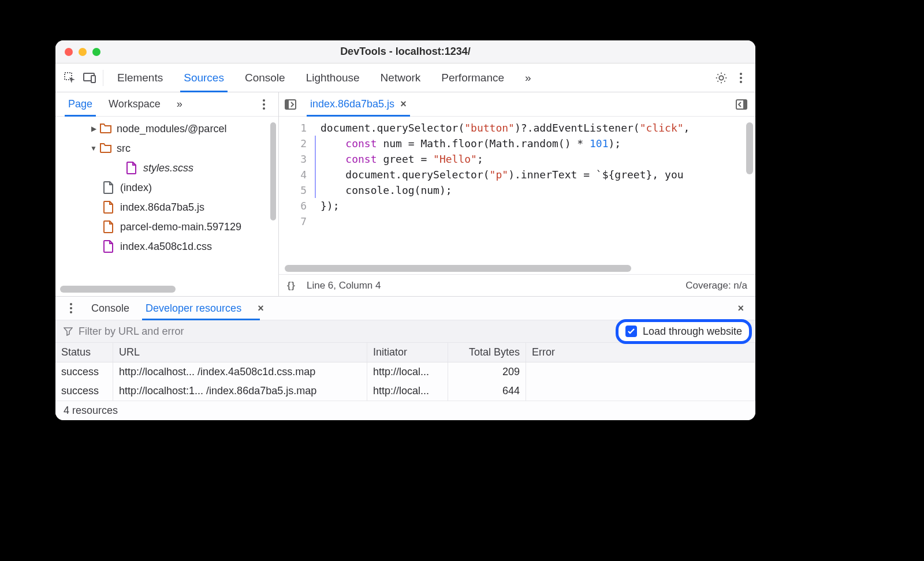  What do you see at coordinates (293, 159) in the screenshot?
I see `line-number: 3` at bounding box center [293, 159].